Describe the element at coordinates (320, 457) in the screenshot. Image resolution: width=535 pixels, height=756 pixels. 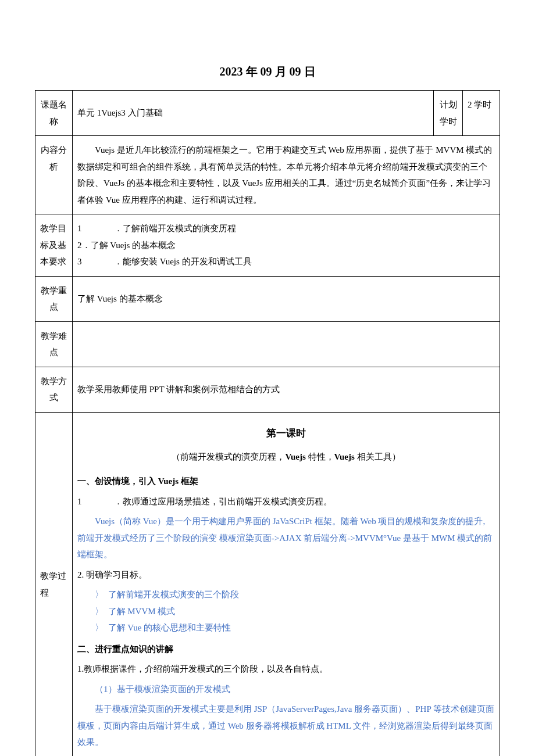
I see `sub-c: 特性，` at that location.